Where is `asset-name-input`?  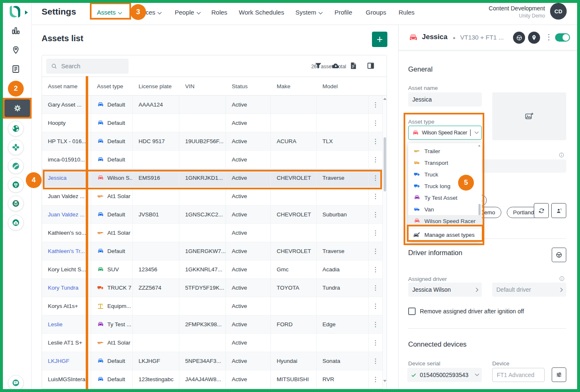
asset-name-input is located at coordinates (445, 99).